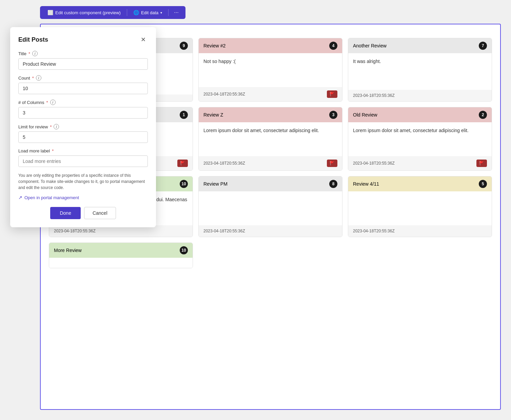 This screenshot has height=420, width=511. What do you see at coordinates (420, 71) in the screenshot?
I see `card-body: It was alright.` at bounding box center [420, 71].